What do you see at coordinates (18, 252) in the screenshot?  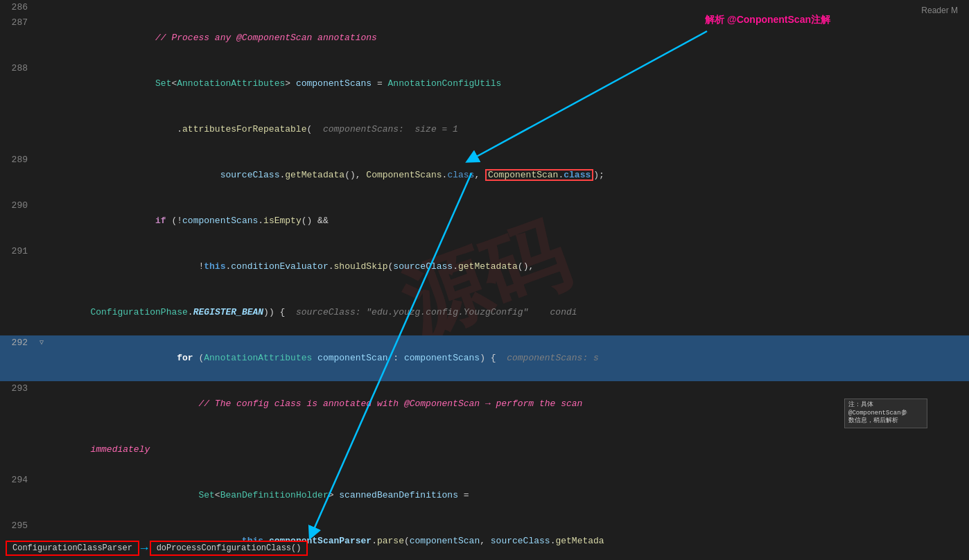 I see `line-num-291: 291` at bounding box center [18, 252].